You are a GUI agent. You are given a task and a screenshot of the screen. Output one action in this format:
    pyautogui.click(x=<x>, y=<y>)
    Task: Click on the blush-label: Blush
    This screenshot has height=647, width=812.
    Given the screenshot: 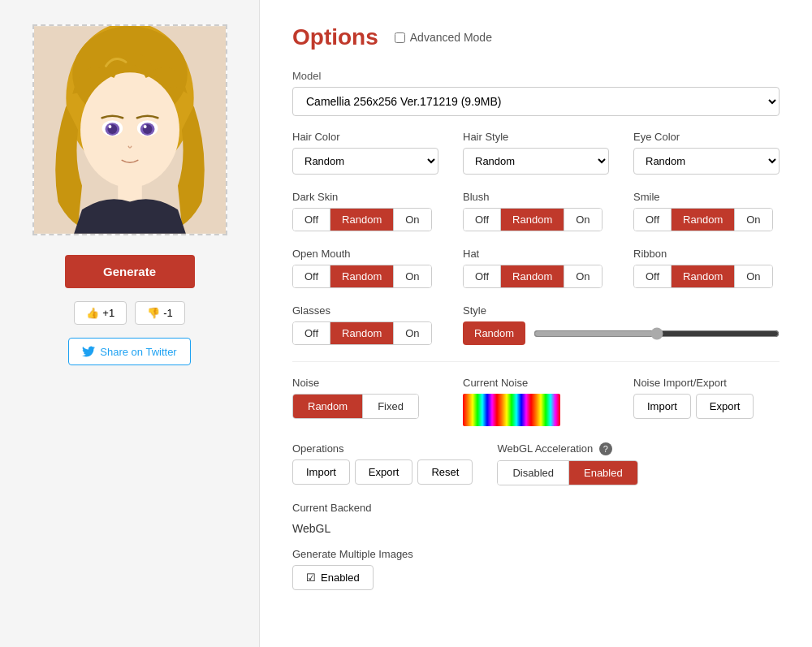 What is the action you would take?
    pyautogui.click(x=536, y=196)
    